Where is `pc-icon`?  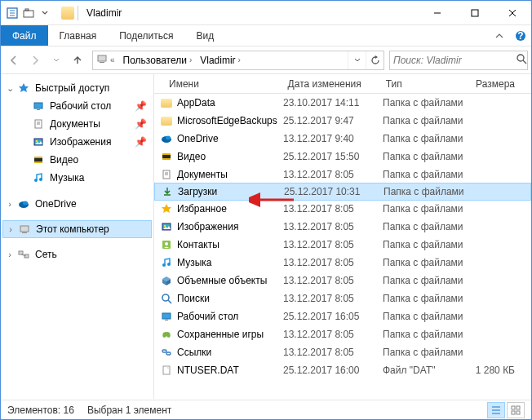
pc-icon is located at coordinates (102, 60).